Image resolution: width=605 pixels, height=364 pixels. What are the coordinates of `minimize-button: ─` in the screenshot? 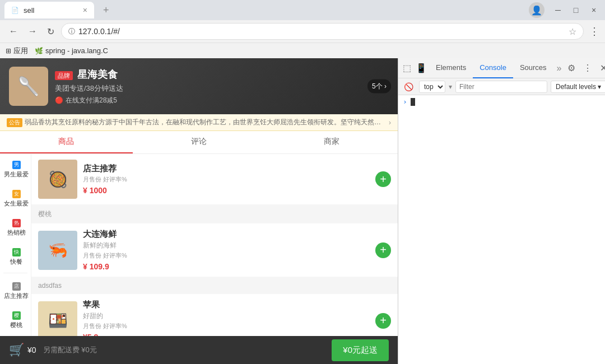 It's located at (558, 10).